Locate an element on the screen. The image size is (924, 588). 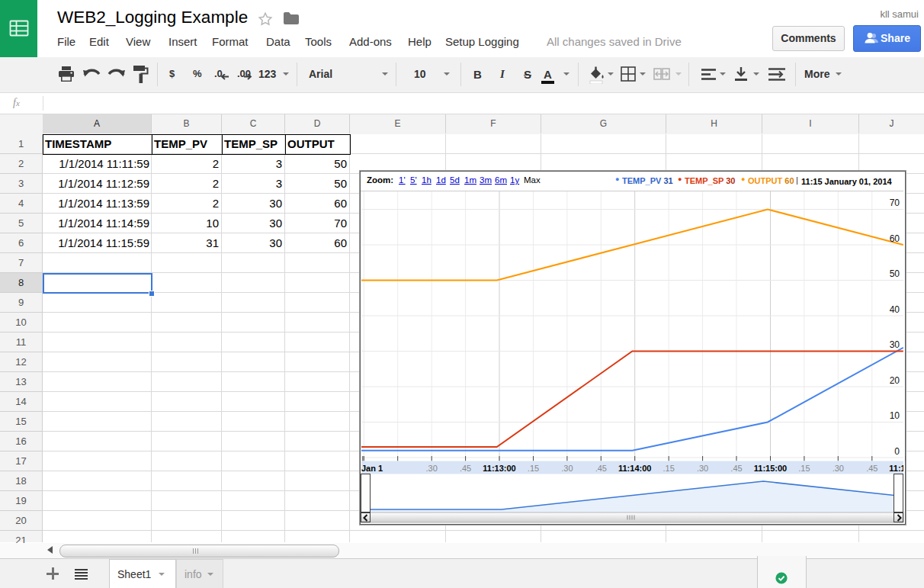
svg-text: 50 is located at coordinates (895, 274).